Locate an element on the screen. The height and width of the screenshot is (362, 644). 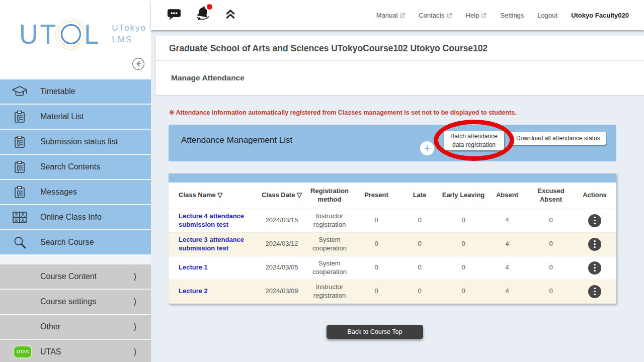
column-header-class-name: Class Name ▽ is located at coordinates (214, 196).